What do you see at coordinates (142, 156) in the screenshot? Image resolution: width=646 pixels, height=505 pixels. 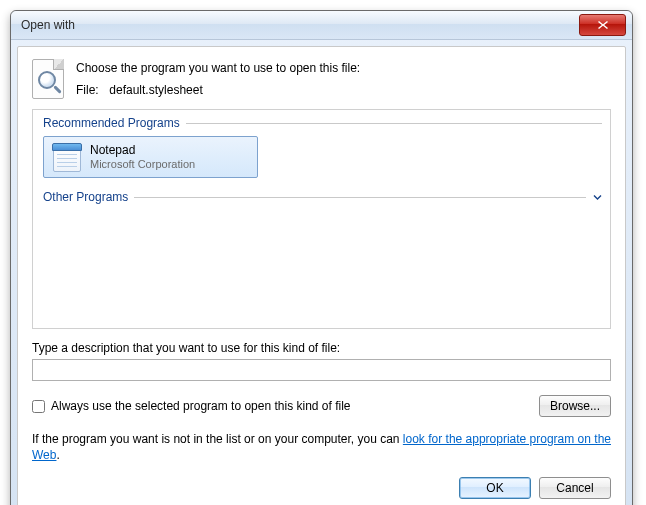 I see `program-text: Notepad Microsoft Corporation` at bounding box center [142, 156].